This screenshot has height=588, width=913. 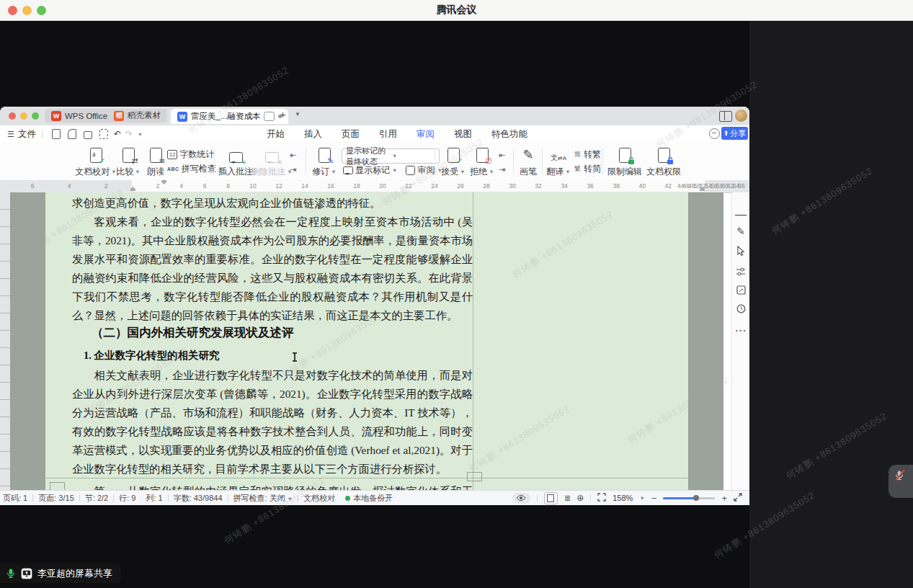 What do you see at coordinates (264, 499) in the screenshot?
I see `status-spell-check: 拼写检查: 关闭 ▼` at bounding box center [264, 499].